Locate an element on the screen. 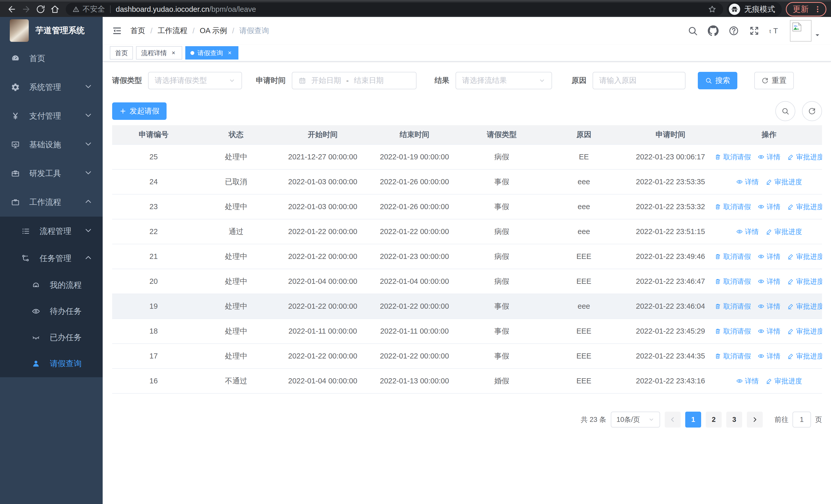  table-row: 21 处理中 2022-01-22 00:00:00 2022-01-23 00… is located at coordinates (467, 257).